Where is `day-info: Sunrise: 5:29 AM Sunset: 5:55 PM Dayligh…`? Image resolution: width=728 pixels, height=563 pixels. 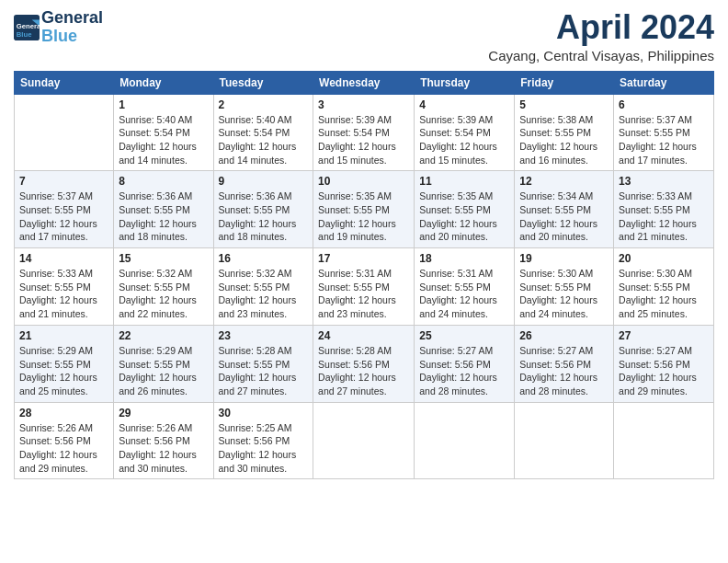 day-info: Sunrise: 5:29 AM Sunset: 5:55 PM Dayligh… is located at coordinates (164, 372).